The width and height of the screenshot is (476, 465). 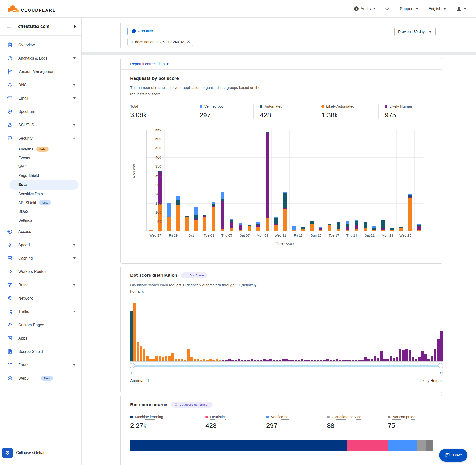 I want to click on sidebar-item-label: Workers Routes, so click(x=47, y=272).